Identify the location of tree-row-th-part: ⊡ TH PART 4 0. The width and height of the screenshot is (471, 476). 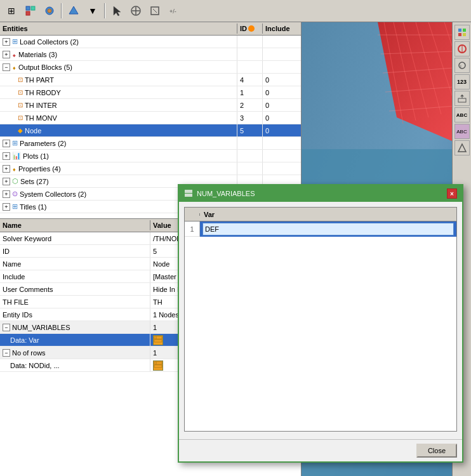
(150, 80).